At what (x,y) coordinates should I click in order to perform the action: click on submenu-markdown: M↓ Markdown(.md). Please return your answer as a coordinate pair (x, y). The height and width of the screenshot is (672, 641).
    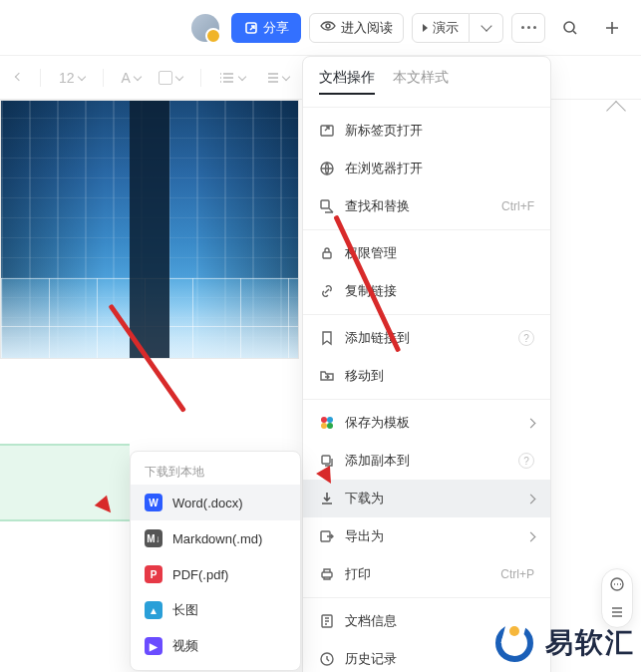
    Looking at the image, I should click on (215, 538).